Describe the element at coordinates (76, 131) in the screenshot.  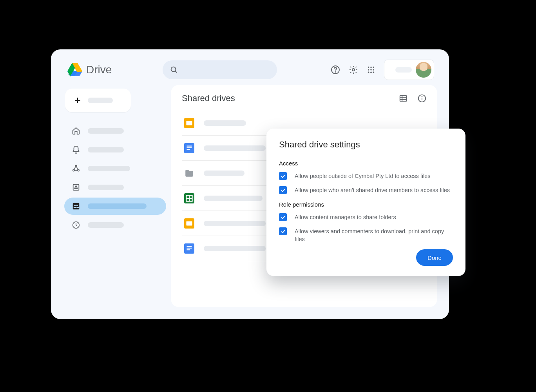
I see `home-icon` at that location.